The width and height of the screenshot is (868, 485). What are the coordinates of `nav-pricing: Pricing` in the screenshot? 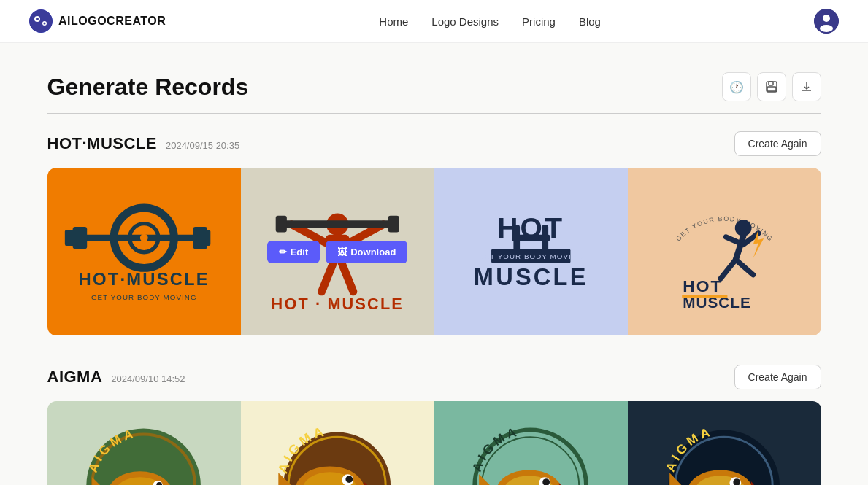 It's located at (539, 22).